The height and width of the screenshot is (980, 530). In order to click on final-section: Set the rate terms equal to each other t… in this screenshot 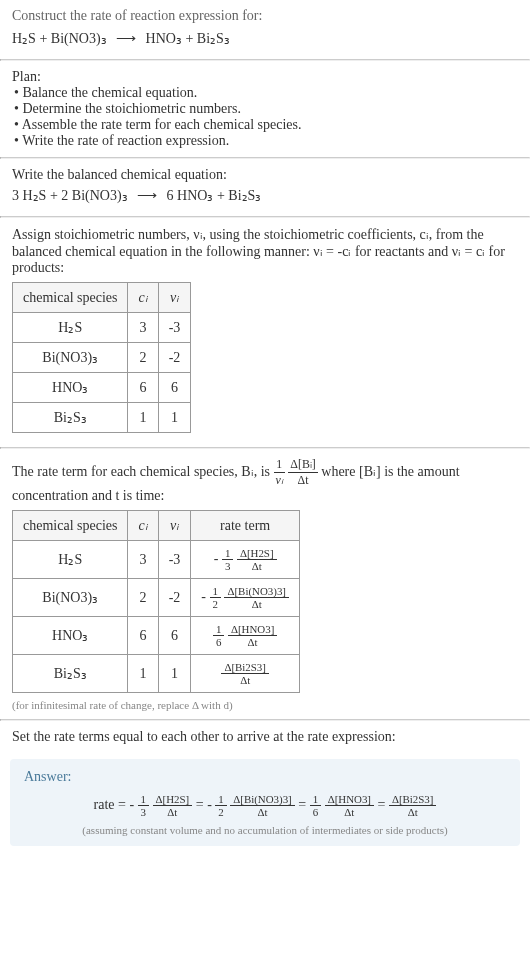, I will do `click(265, 737)`.